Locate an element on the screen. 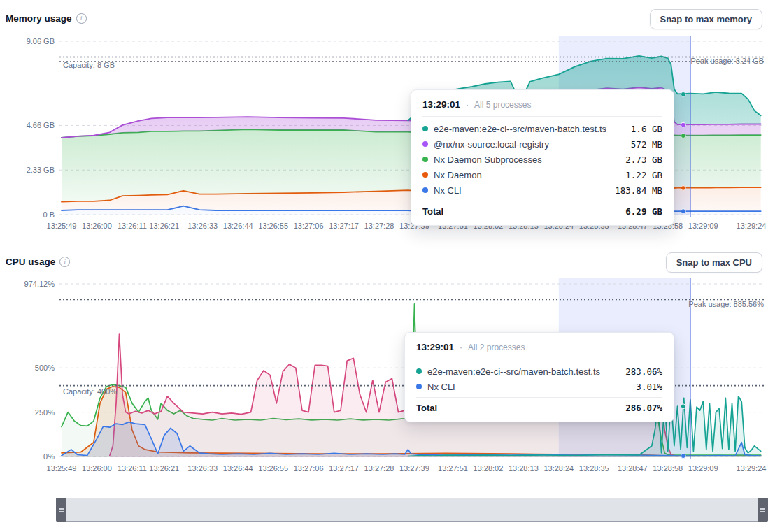 This screenshot has width=782, height=532. process-name: Nx Daemon Subprocesses is located at coordinates (527, 159).